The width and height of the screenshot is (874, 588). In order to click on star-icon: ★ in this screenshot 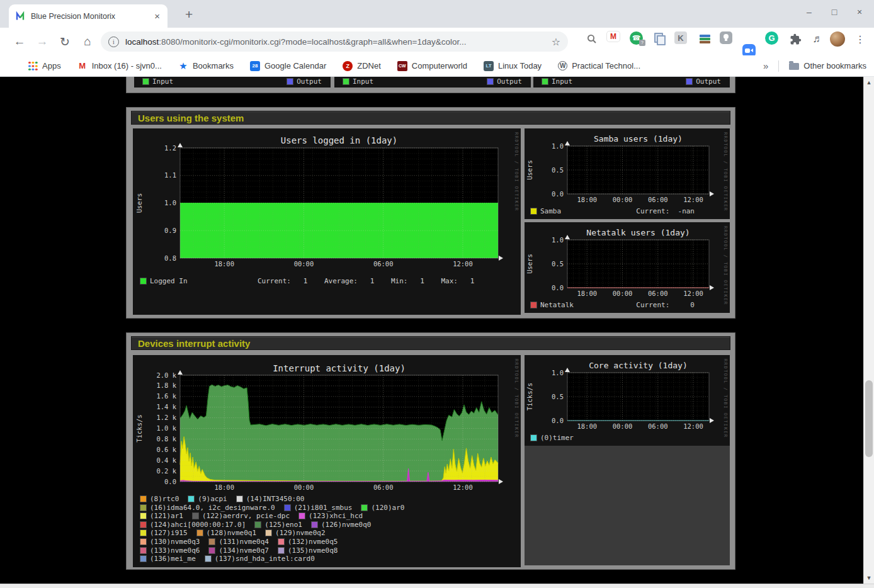, I will do `click(183, 66)`.